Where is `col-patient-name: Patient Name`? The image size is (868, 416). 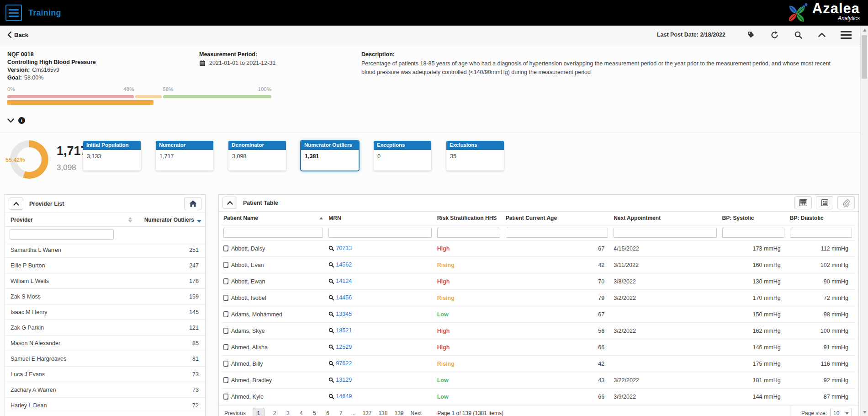 col-patient-name: Patient Name is located at coordinates (274, 219).